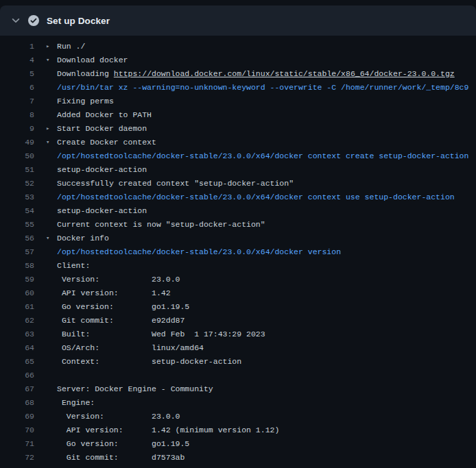  Describe the element at coordinates (238, 60) in the screenshot. I see `log-group-header: 4▾Download docker` at that location.